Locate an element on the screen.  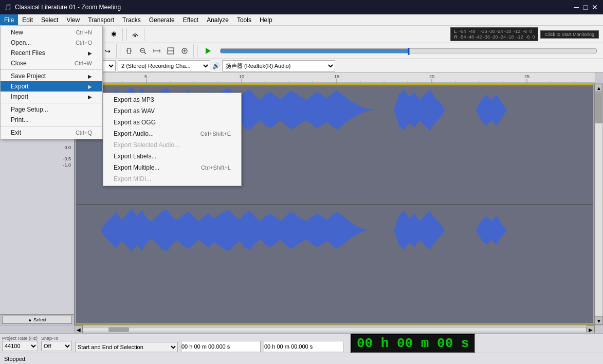
svg-text: 5 is located at coordinates (146, 77).